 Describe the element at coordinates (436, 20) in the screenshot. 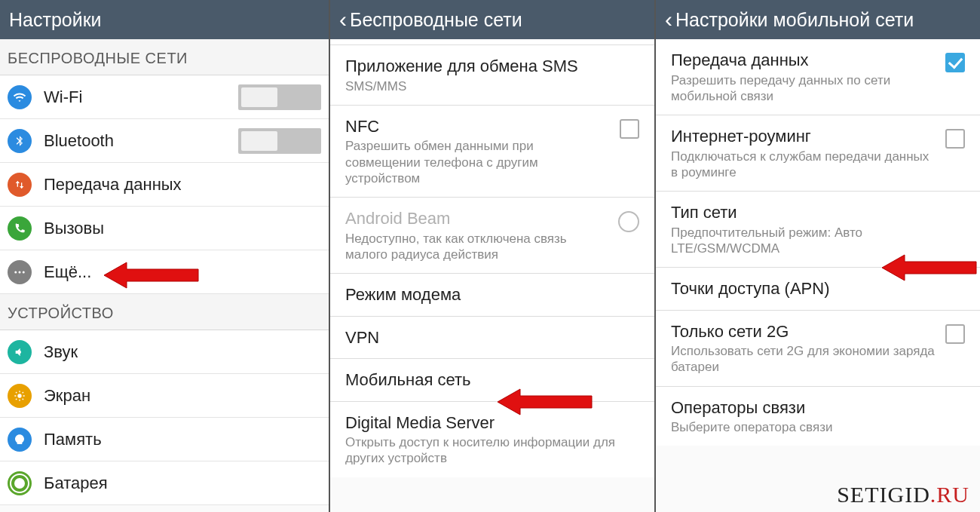

I see `panel2-title: Беспроводные сети` at that location.